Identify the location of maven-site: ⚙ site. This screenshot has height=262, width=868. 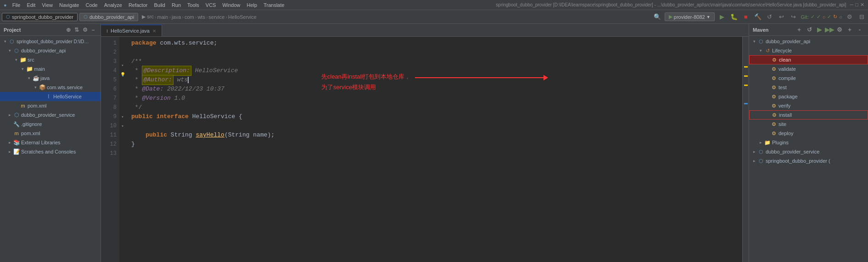
(809, 124).